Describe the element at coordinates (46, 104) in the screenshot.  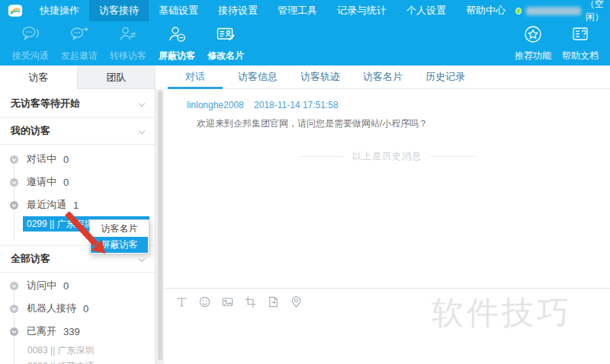
I see `section-waiting-title: 无访客等待开始` at that location.